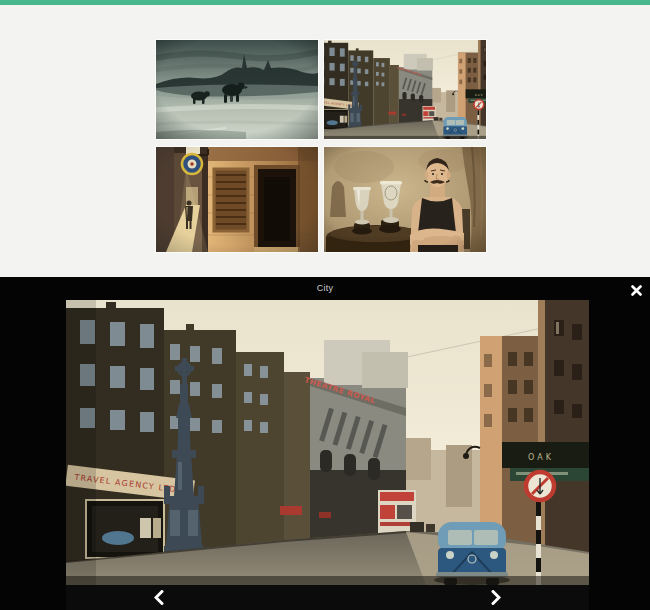 Image resolution: width=650 pixels, height=610 pixels. I want to click on next-button, so click(496, 598).